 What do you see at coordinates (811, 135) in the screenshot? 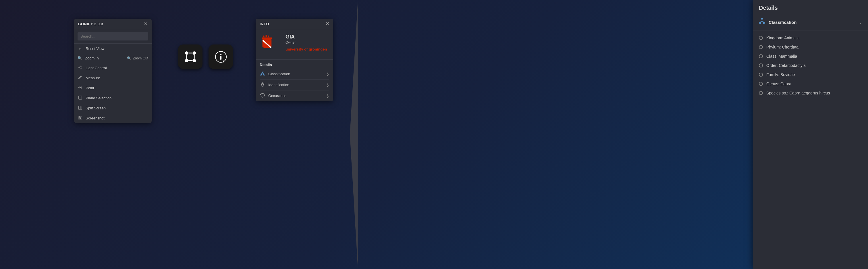
I see `details-panel: Details Classification ⌄ Kingdom: Animal…` at bounding box center [811, 135].